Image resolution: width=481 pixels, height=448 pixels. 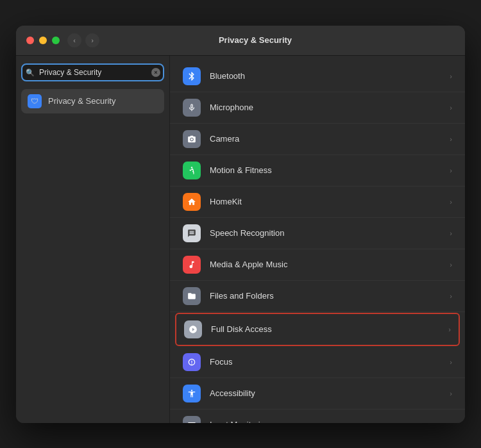 What do you see at coordinates (192, 362) in the screenshot?
I see `focus-icon` at bounding box center [192, 362].